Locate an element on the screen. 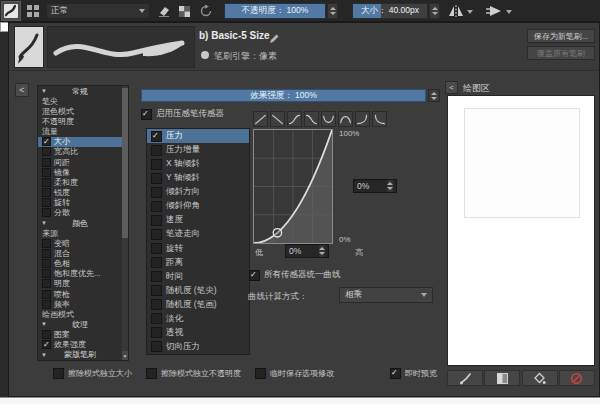 The width and height of the screenshot is (600, 404). scratchpad-paint-button is located at coordinates (465, 378).